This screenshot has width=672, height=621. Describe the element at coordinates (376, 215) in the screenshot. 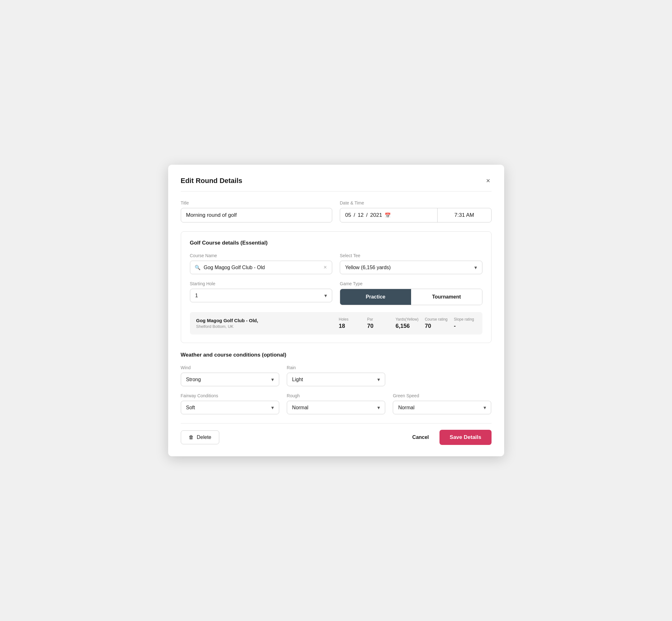

I see `date-year: 2021` at that location.